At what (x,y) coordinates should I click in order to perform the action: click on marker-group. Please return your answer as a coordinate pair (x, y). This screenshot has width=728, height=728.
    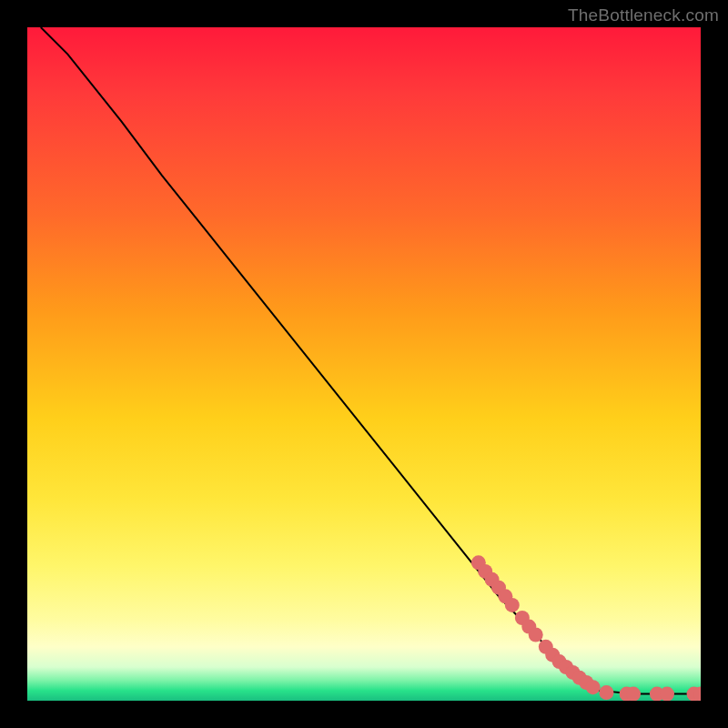
    Looking at the image, I should click on (586, 628).